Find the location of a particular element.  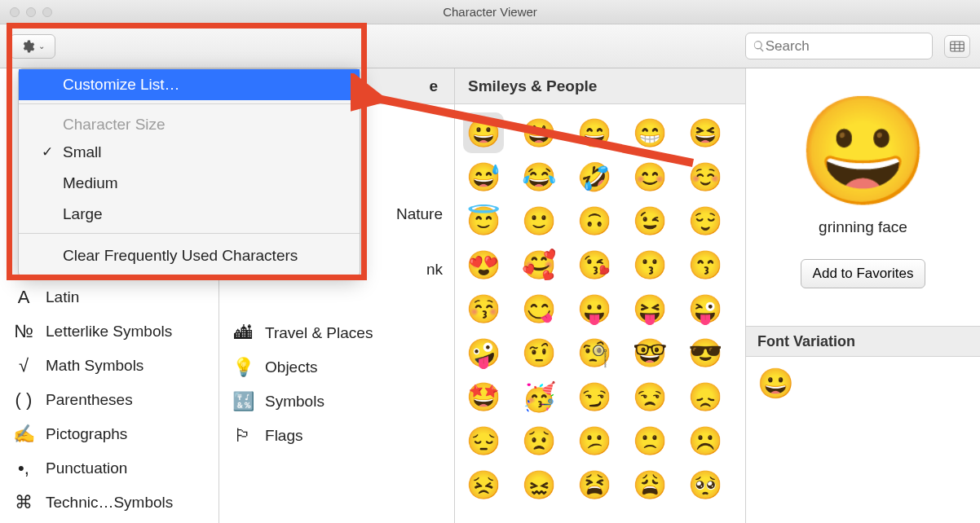

emoji-cell: 😘 is located at coordinates (594, 265).